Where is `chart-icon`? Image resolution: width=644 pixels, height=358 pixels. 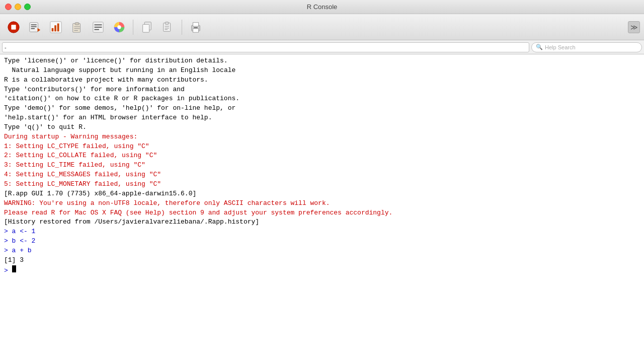
chart-icon is located at coordinates (56, 27).